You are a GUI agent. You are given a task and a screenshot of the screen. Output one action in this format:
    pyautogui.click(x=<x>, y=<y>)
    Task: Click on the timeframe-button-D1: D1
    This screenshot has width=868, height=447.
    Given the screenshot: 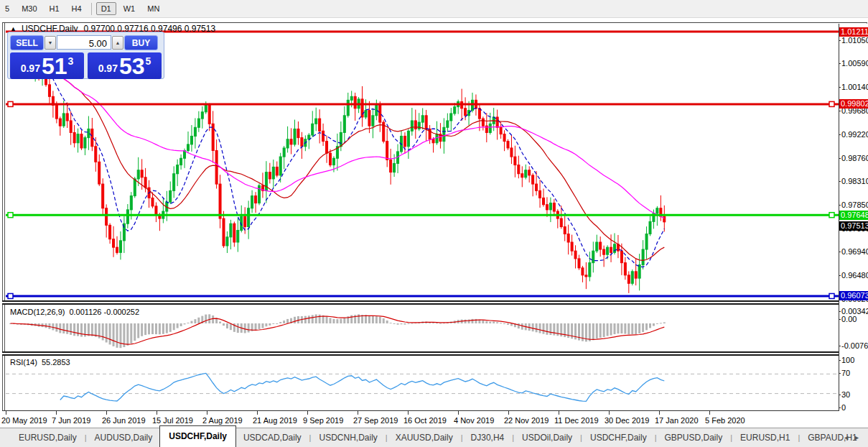 What is the action you would take?
    pyautogui.click(x=106, y=9)
    